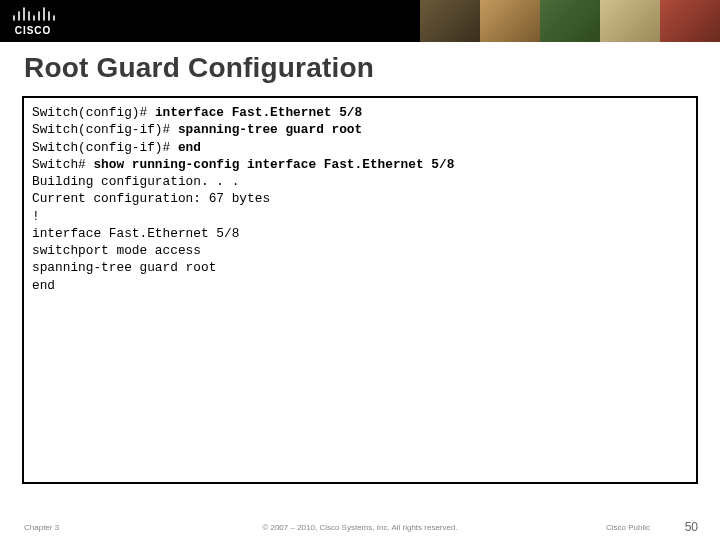 Image resolution: width=720 pixels, height=540 pixels. Describe the element at coordinates (360, 67) in the screenshot. I see `slide-title: Root Guard Configuration` at that location.